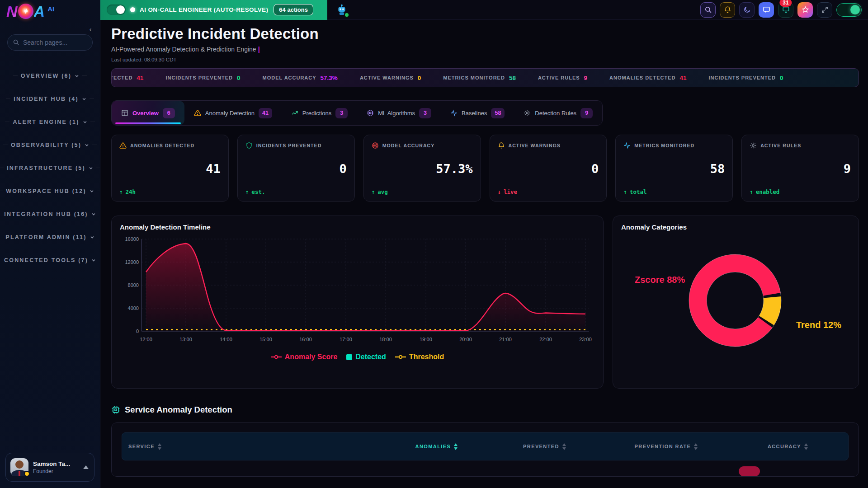  I want to click on live-mode-toggle, so click(849, 10).